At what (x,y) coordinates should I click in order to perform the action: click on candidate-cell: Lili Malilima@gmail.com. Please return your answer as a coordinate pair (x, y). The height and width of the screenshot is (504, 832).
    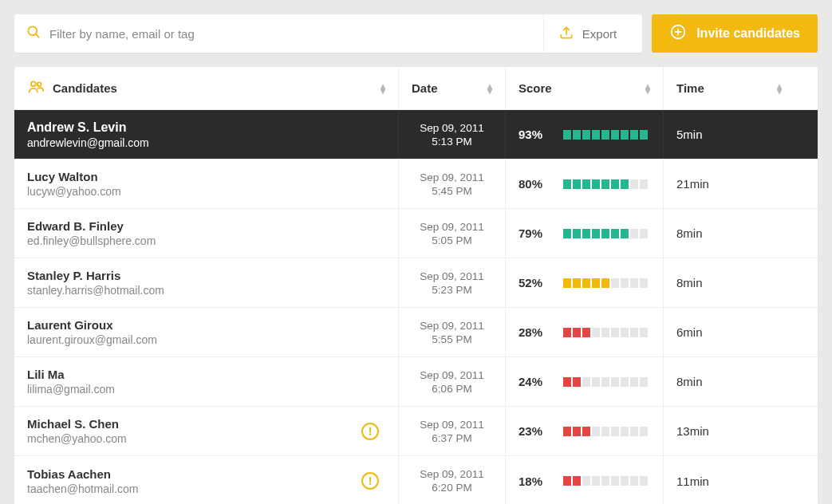
    Looking at the image, I should click on (207, 381).